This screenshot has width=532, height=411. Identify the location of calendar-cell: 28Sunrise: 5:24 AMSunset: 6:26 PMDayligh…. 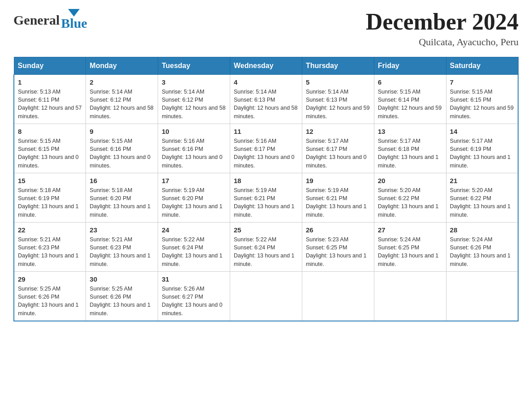
(482, 247).